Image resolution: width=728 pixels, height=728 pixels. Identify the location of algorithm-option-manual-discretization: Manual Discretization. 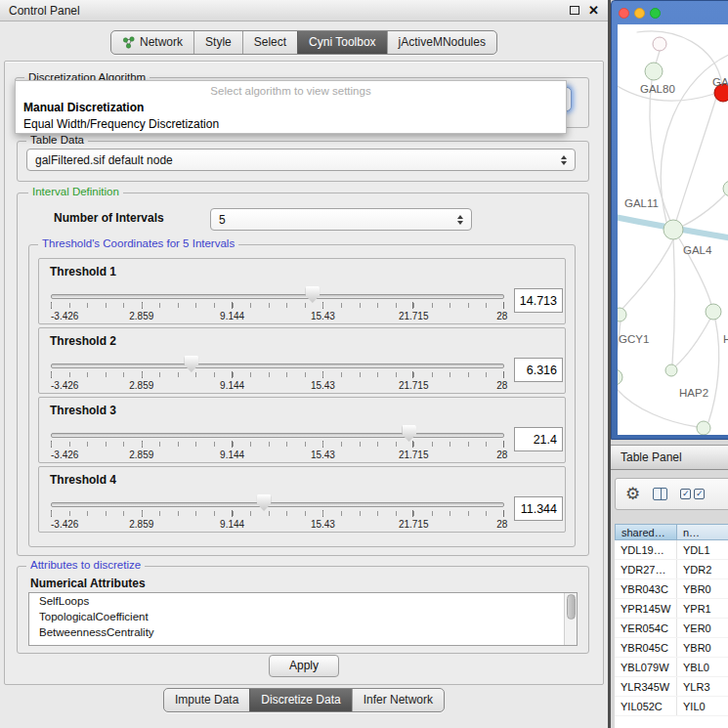
(291, 107).